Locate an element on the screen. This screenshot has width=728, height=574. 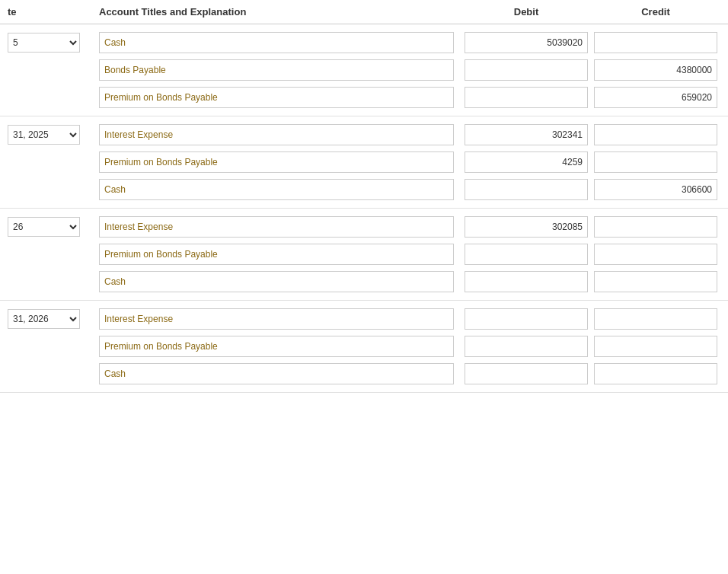
date-select-2: 26 is located at coordinates (44, 227).